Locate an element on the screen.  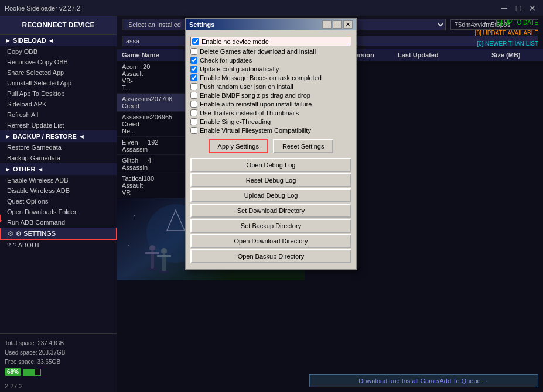
dialog-main-buttons: Apply Settings Reset Settings is located at coordinates (271, 146).